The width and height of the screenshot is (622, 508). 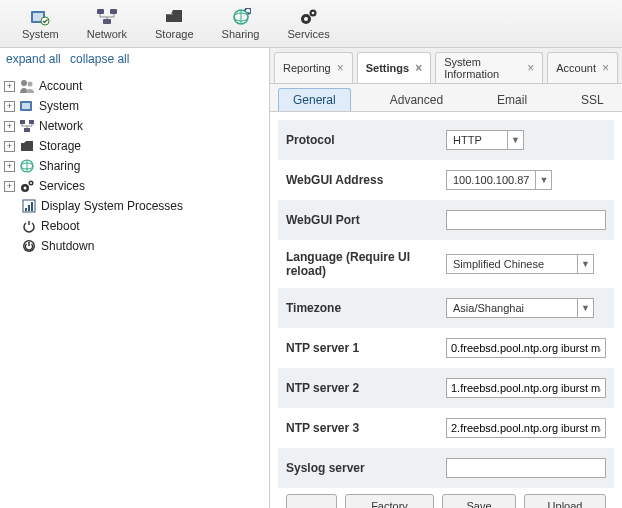 I want to click on language-label: Language (Require UI reload), so click(x=358, y=264).